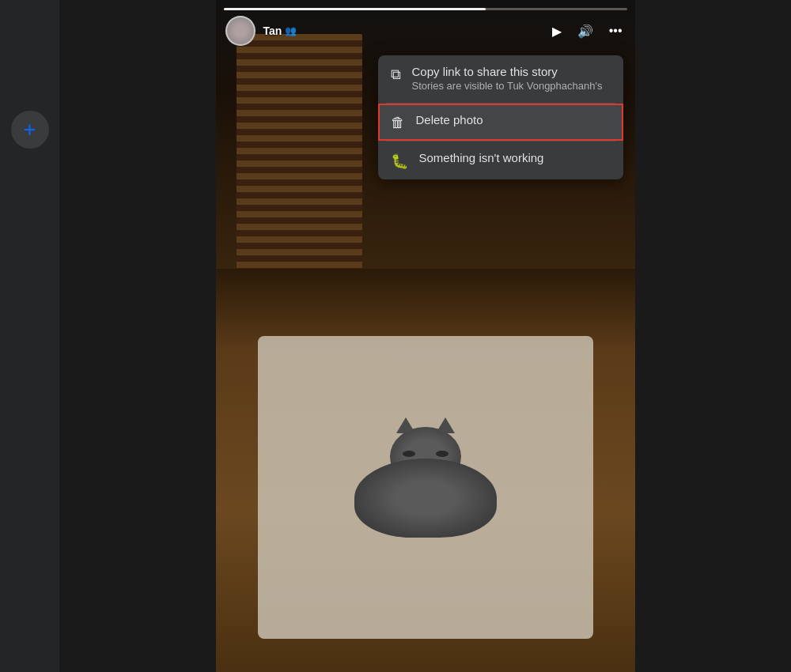 The width and height of the screenshot is (791, 672). I want to click on report-title: Something isn't working, so click(482, 158).